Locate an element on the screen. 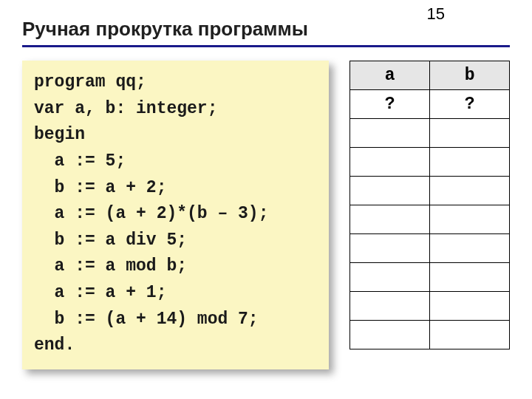  col-header-b: b is located at coordinates (470, 75).